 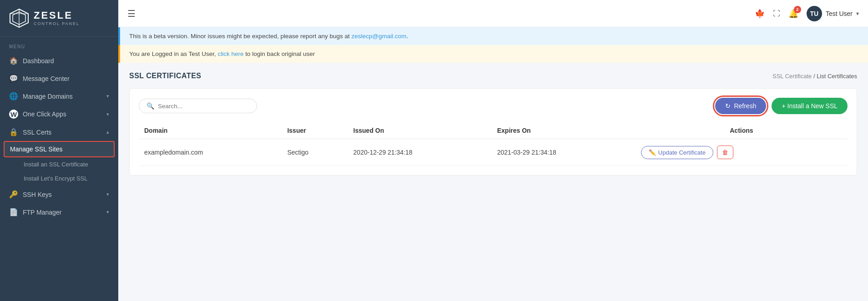 What do you see at coordinates (728, 106) in the screenshot?
I see `refresh-icon: ↻` at bounding box center [728, 106].